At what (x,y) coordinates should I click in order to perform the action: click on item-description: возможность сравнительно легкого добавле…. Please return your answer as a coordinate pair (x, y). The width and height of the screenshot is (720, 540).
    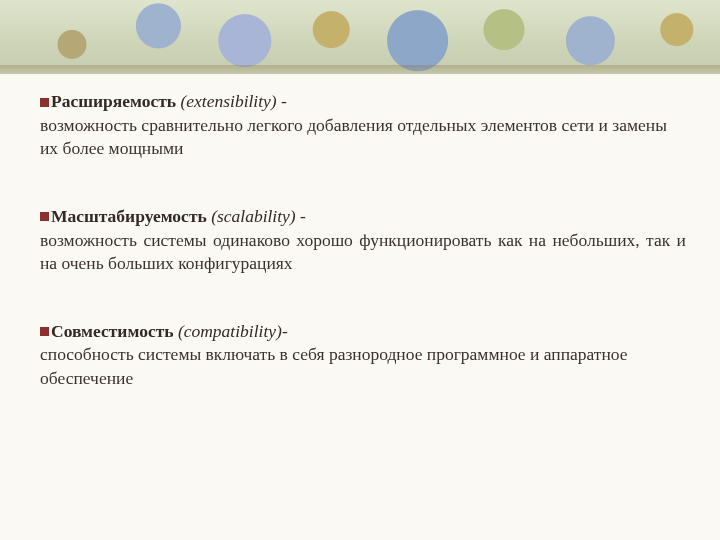
    Looking at the image, I should click on (363, 138).